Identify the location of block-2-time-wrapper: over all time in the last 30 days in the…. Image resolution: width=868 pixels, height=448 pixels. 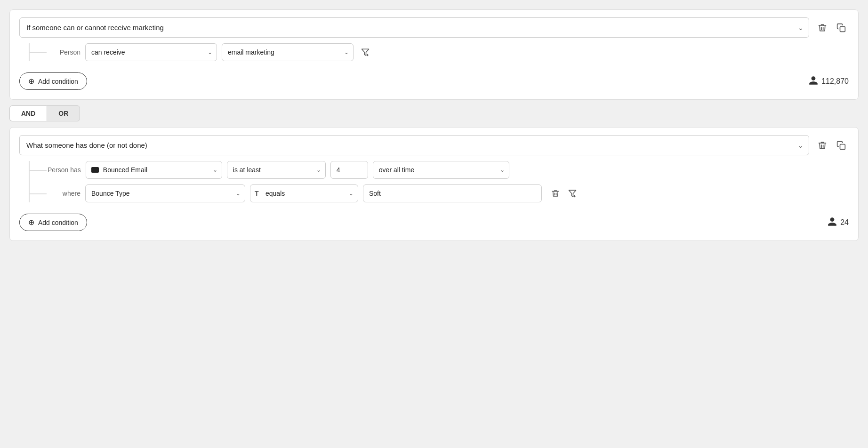
(441, 170).